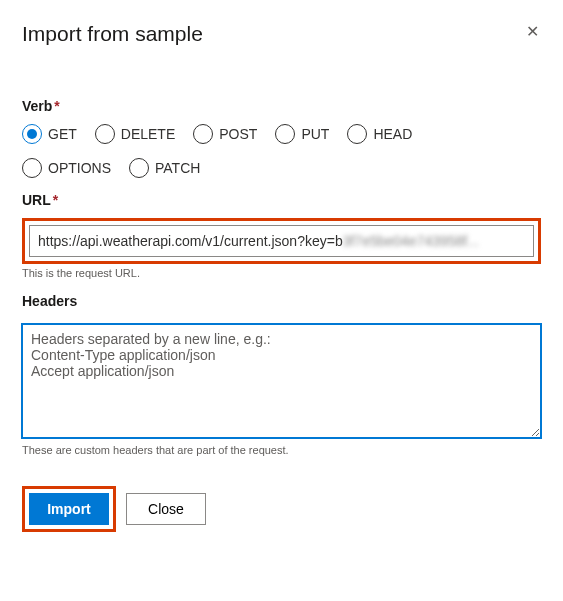 The height and width of the screenshot is (601, 563). Describe the element at coordinates (148, 134) in the screenshot. I see `verb-radio-label: DELETE` at that location.